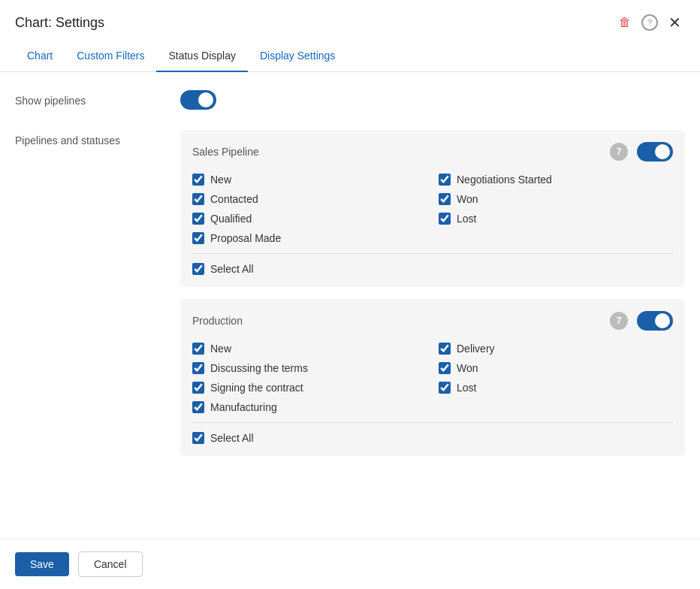  I want to click on sales-select-all-label: Select All, so click(232, 269).